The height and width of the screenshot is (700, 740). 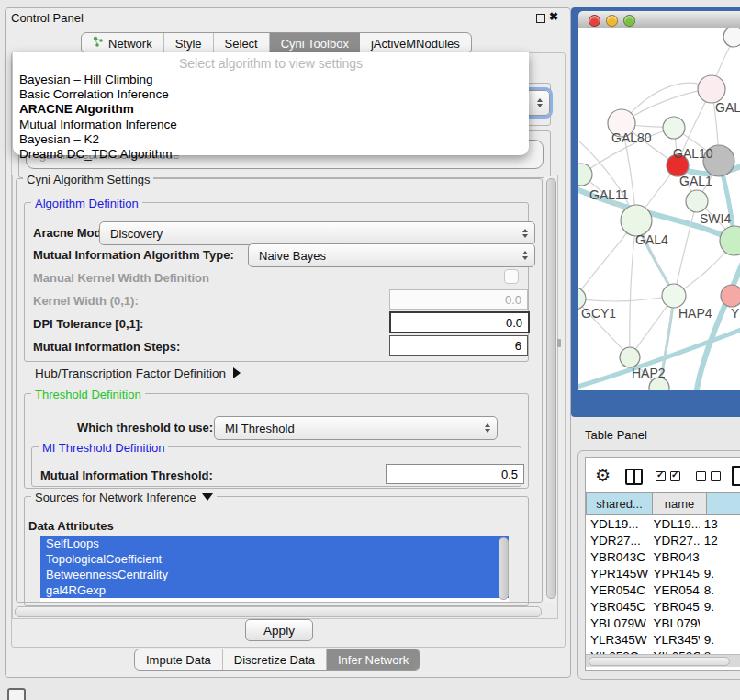 I want to click on node-label: GAL, so click(x=727, y=107).